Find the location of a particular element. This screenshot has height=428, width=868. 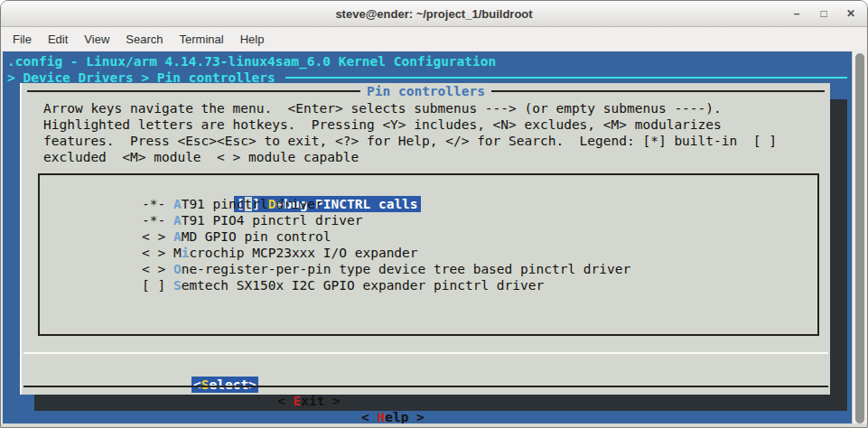

hotkey-letter: O is located at coordinates (177, 269).